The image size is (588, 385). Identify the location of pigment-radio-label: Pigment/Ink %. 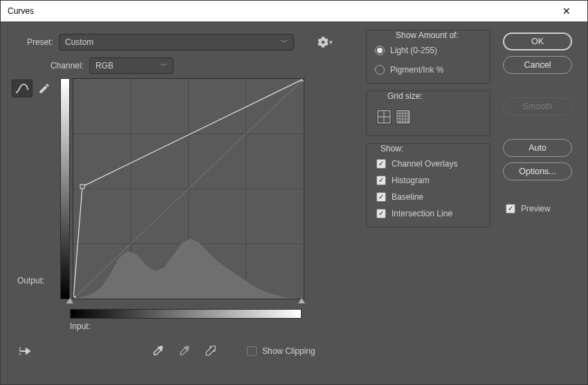
(416, 70).